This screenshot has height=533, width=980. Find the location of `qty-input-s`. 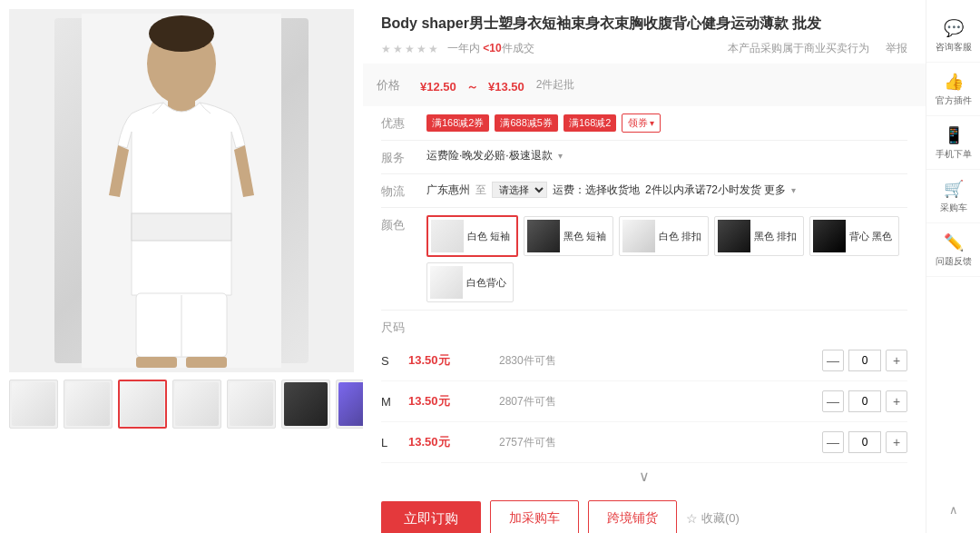

qty-input-s is located at coordinates (865, 360).